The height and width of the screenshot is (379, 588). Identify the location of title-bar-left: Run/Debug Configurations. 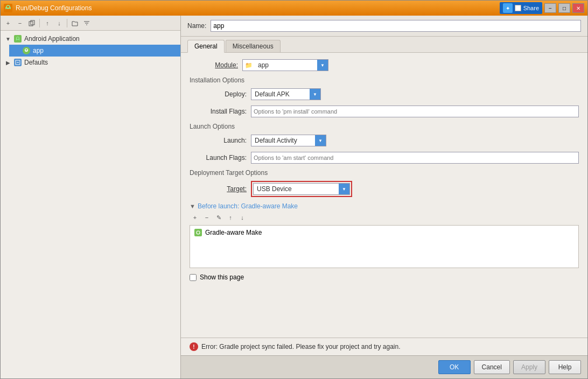
(47, 8).